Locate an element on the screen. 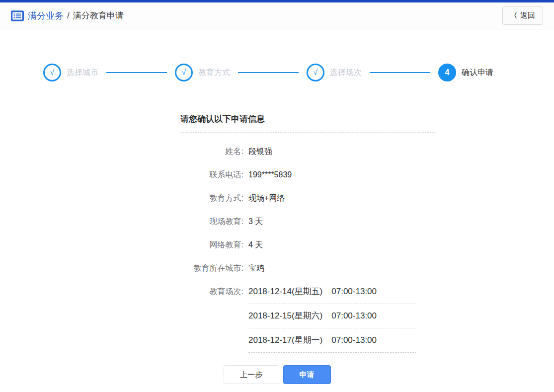 This screenshot has width=554, height=392. field-online-days-value: 4 天 is located at coordinates (255, 245).